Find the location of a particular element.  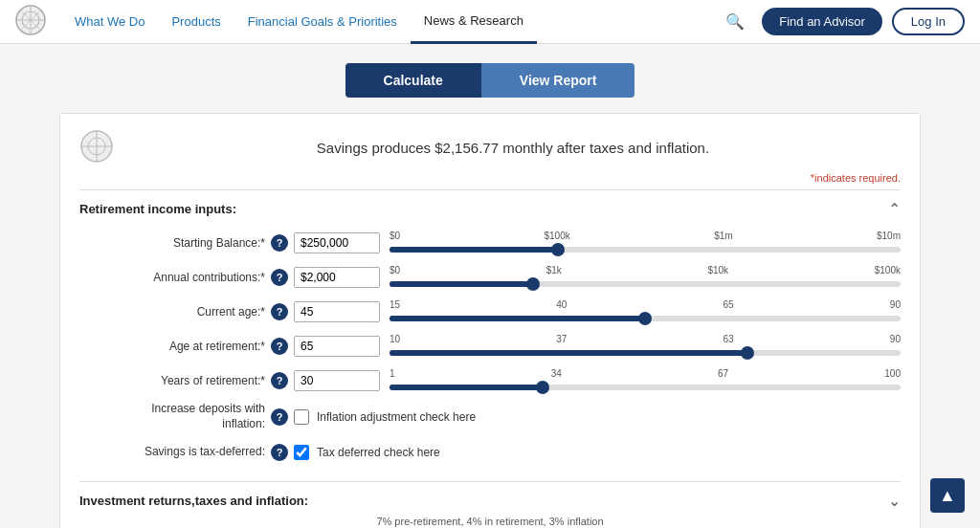

navbar: What We Do Products Financial Goals & Pr… is located at coordinates (490, 22).